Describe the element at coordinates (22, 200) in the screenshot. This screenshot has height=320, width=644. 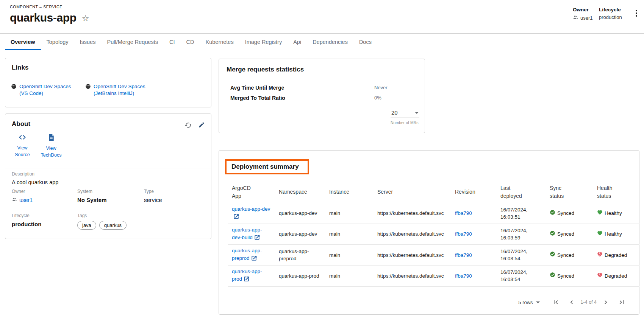
I see `owner-link: user1` at that location.